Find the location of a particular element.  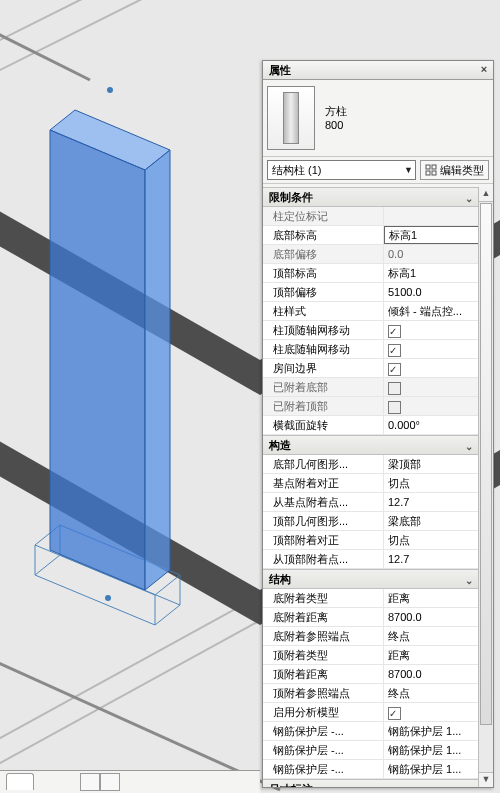

property-row: 从基点附着点...12.7 is located at coordinates (371, 502).